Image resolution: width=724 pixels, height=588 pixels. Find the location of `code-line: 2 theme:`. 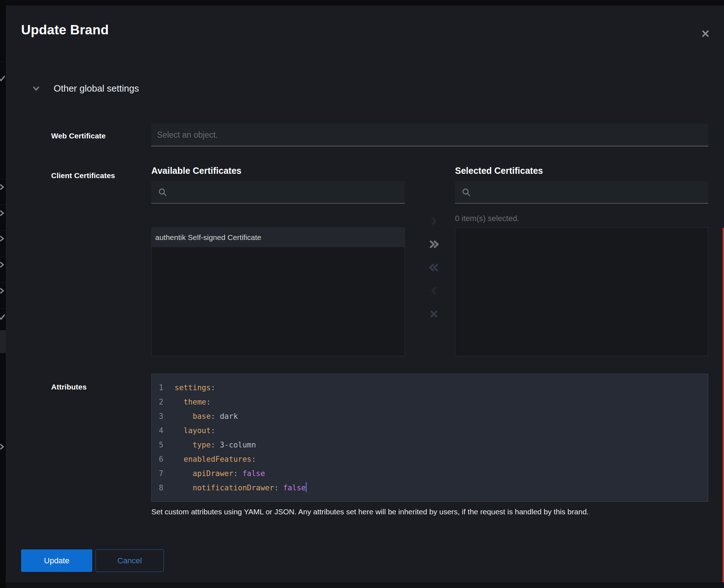

code-line: 2 theme: is located at coordinates (430, 402).